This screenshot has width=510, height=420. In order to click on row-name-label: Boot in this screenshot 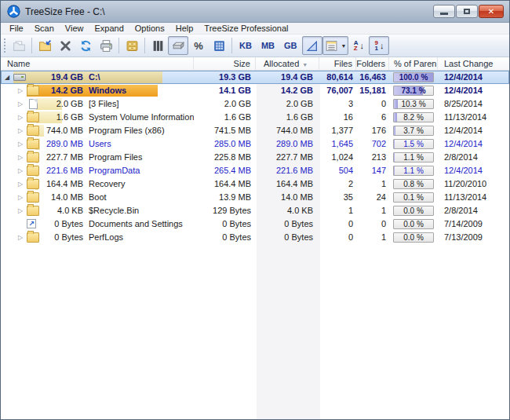, I will do `click(97, 198)`.